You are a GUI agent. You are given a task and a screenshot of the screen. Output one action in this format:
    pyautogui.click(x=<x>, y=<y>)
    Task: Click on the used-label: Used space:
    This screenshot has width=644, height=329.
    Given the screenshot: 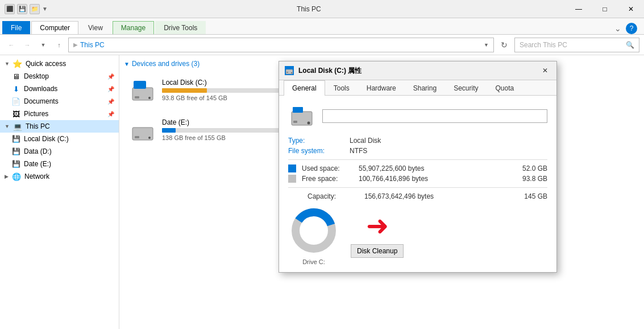 What is the action you would take?
    pyautogui.click(x=327, y=168)
    